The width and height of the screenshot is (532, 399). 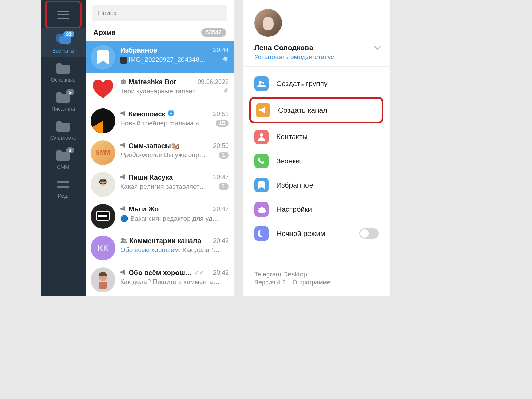 What do you see at coordinates (63, 15) in the screenshot?
I see `hamburger-highlight` at bounding box center [63, 15].